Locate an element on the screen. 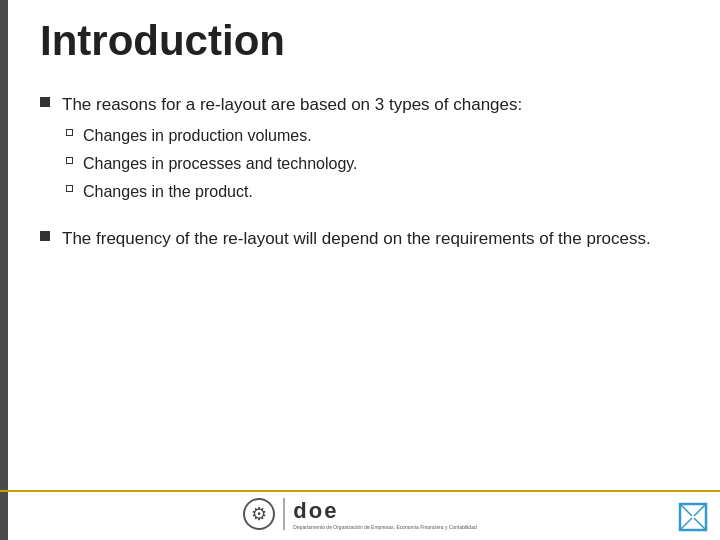 The width and height of the screenshot is (720, 540). logo-subtitle-text: Departamento de Organización de Empresas… is located at coordinates (384, 527).